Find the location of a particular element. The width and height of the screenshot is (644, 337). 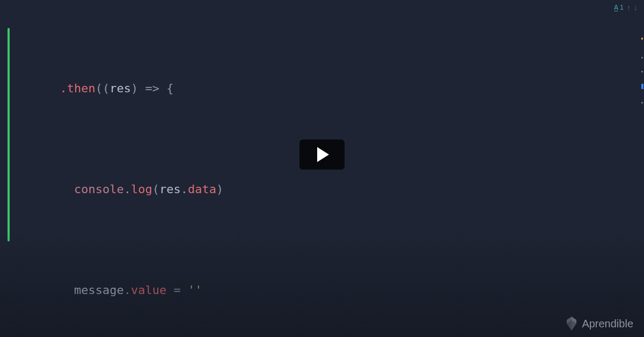

code-line: message.value = '' is located at coordinates (345, 290).